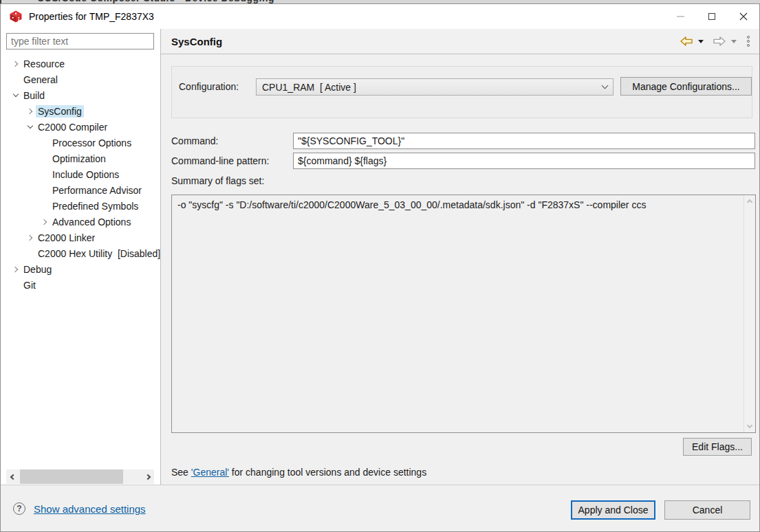 This screenshot has height=532, width=760. Describe the element at coordinates (34, 96) in the screenshot. I see `tree-item-label: Build` at that location.